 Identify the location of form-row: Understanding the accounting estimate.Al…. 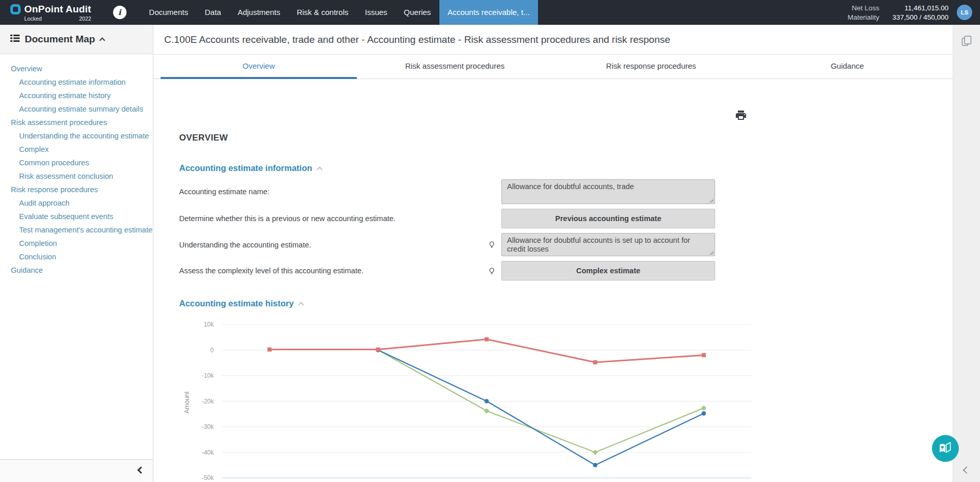
(447, 245).